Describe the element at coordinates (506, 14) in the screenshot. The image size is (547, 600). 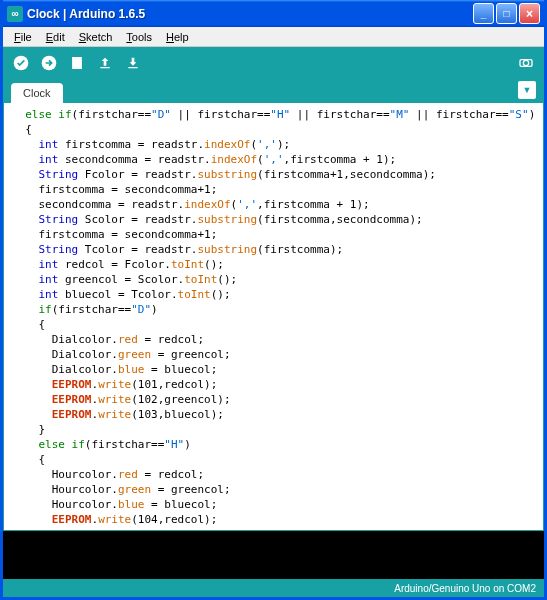
I see `maximize-button: □` at that location.